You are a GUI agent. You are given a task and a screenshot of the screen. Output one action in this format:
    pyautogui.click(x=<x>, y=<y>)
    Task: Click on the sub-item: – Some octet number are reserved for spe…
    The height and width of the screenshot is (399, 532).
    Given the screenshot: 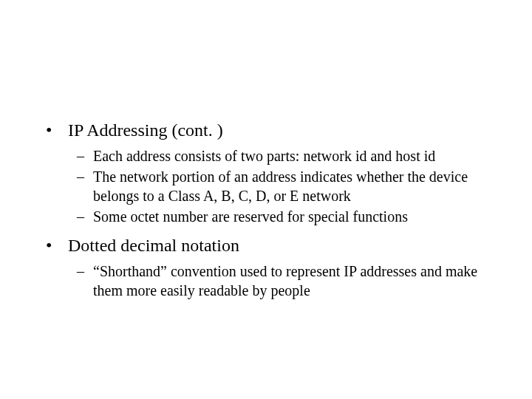 What is the action you would take?
    pyautogui.click(x=286, y=216)
    